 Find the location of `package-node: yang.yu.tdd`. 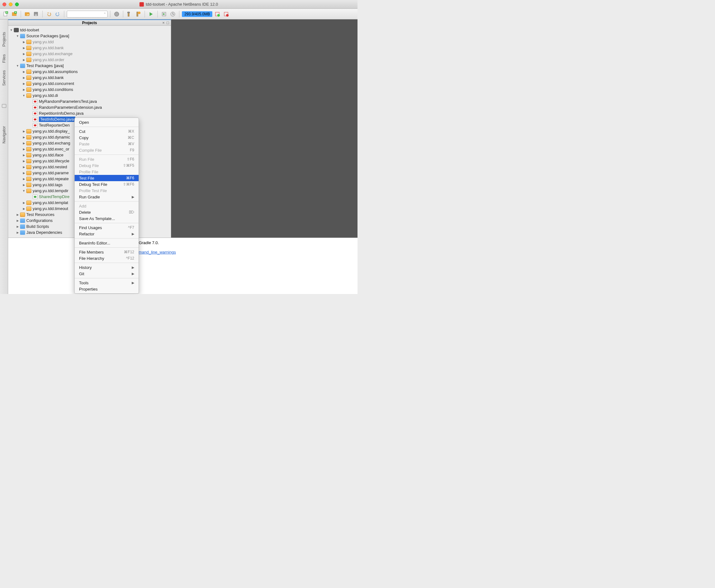

package-node: yang.yu.tdd is located at coordinates (89, 42).